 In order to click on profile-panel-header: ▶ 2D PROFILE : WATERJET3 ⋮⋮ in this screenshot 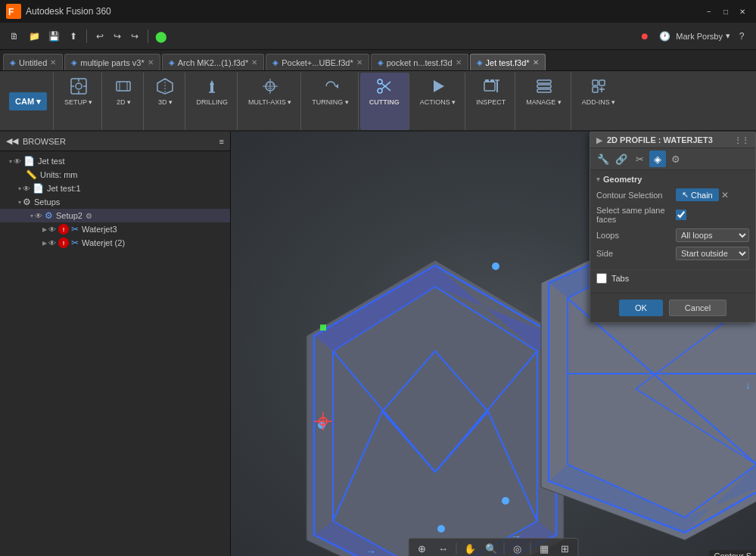, I will do `click(673, 141)`.